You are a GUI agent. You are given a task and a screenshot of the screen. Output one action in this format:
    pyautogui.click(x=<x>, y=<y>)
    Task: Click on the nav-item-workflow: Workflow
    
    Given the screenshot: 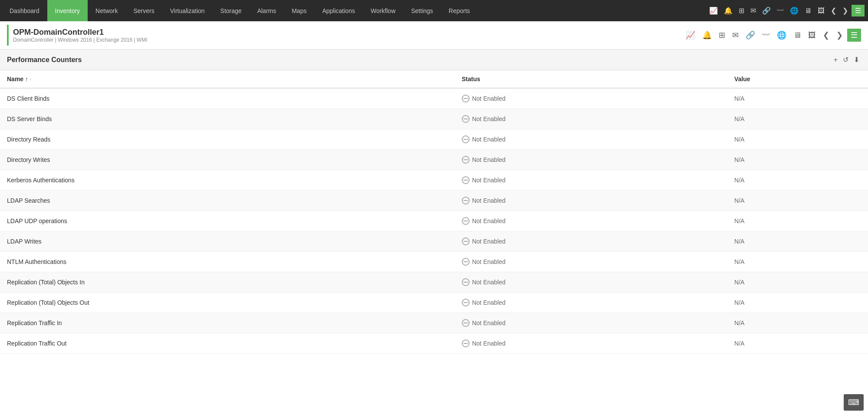 What is the action you would take?
    pyautogui.click(x=383, y=10)
    